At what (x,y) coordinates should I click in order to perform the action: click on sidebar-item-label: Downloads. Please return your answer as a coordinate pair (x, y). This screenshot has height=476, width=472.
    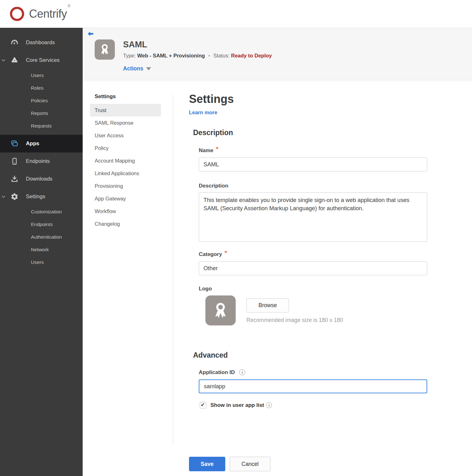
    Looking at the image, I should click on (39, 179).